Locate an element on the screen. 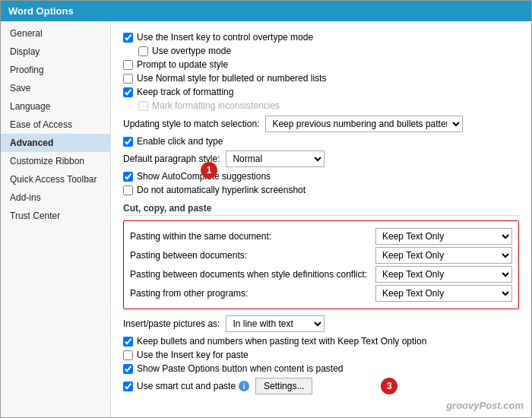 This screenshot has height=418, width=532. checkbox-keep-bullets: Keep bullets and numbers when pasting te… is located at coordinates (321, 341).